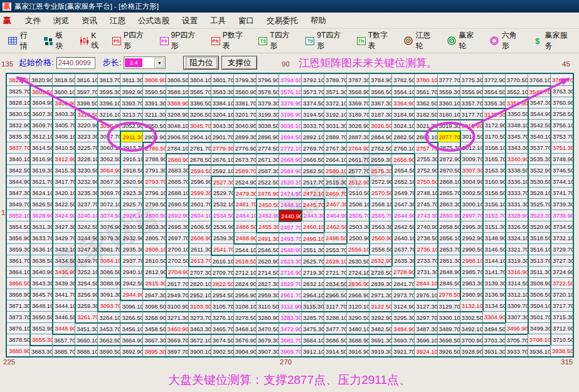 This screenshot has width=579, height=392. Describe the element at coordinates (177, 159) in the screenshot. I see `grid-cell: 2680.90` at that location.